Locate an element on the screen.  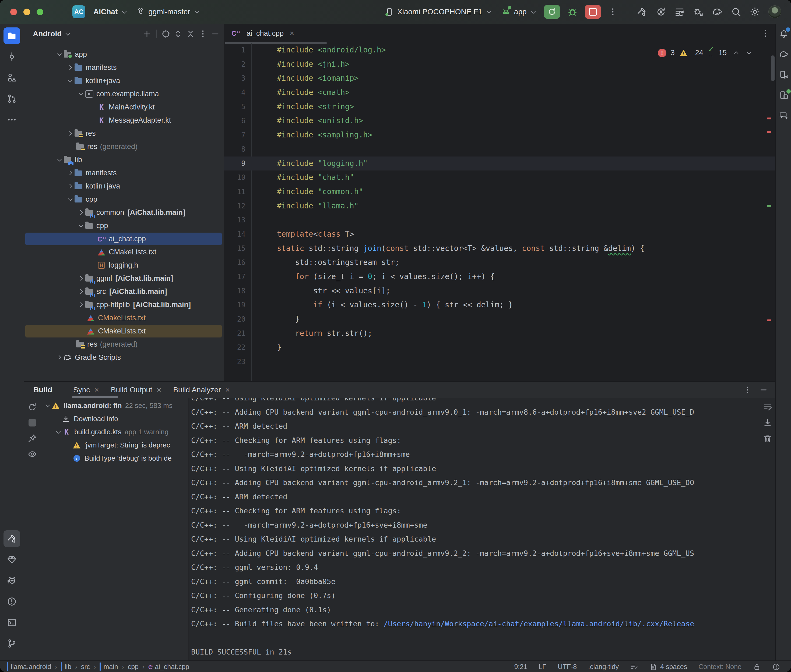
zoom-window-button is located at coordinates (40, 12).